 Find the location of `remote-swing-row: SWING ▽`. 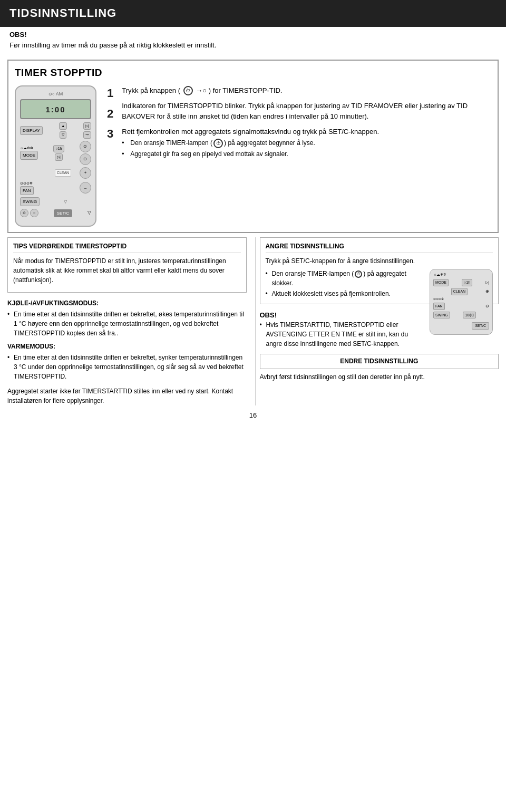

remote-swing-row: SWING ▽ is located at coordinates (56, 201).